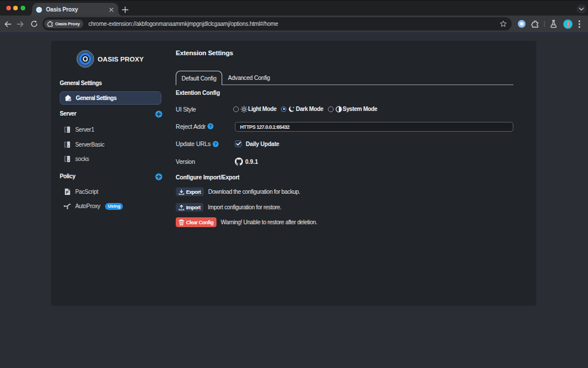 This screenshot has height=368, width=588. Describe the element at coordinates (77, 9) in the screenshot. I see `tab-title: Oasis Proxy` at that location.